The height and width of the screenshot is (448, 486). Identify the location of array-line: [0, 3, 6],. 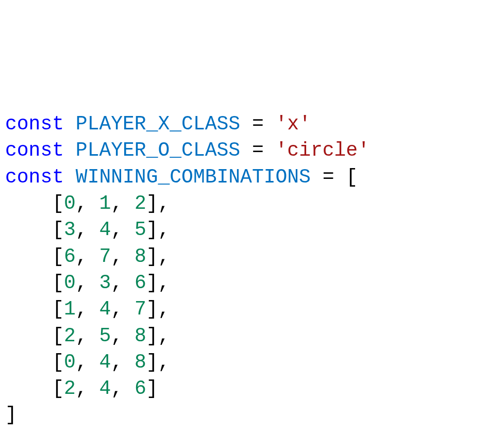
(88, 283).